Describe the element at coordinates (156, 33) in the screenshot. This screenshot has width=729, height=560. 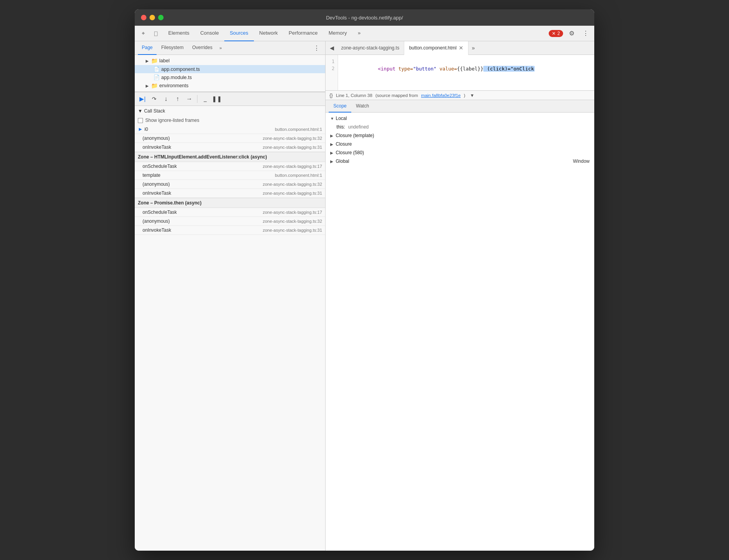
I see `device-icon: ⎕` at that location.